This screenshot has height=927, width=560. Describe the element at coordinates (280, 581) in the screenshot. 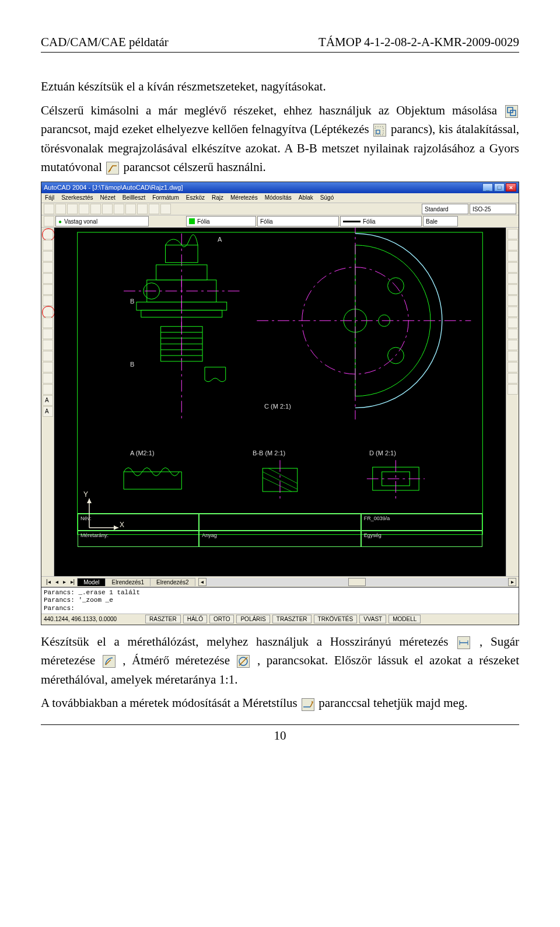

I see `layout-tabs: |◂ ◂ ▸ ▸| Model Elrendezés1 Elrendezés2 …` at that location.